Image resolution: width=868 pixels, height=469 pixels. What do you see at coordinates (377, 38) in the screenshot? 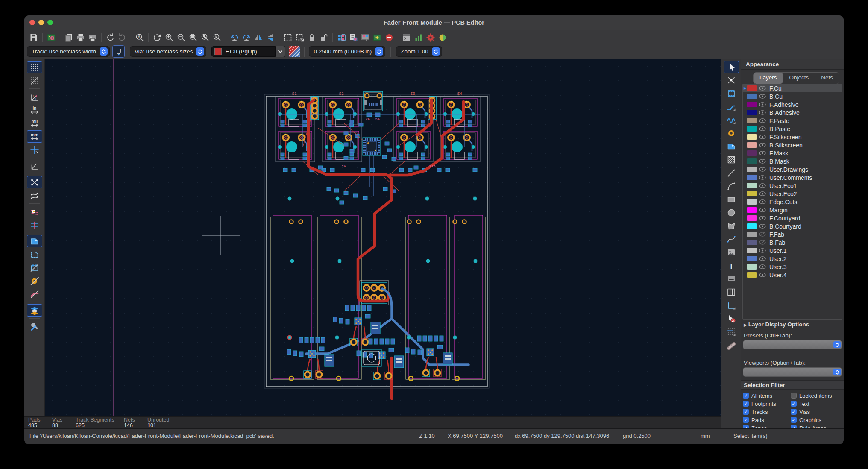
I see `3d-viewer-icon` at bounding box center [377, 38].